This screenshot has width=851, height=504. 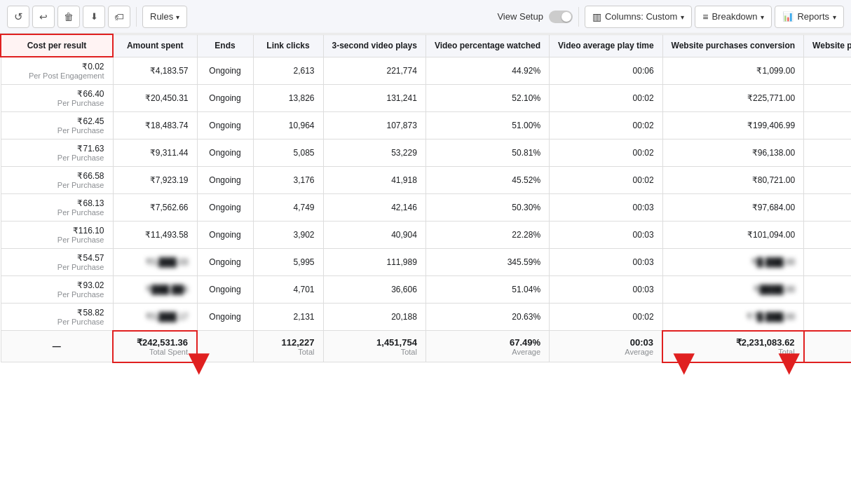 What do you see at coordinates (374, 290) in the screenshot?
I see `cell-video-plays: 36,606` at bounding box center [374, 290].